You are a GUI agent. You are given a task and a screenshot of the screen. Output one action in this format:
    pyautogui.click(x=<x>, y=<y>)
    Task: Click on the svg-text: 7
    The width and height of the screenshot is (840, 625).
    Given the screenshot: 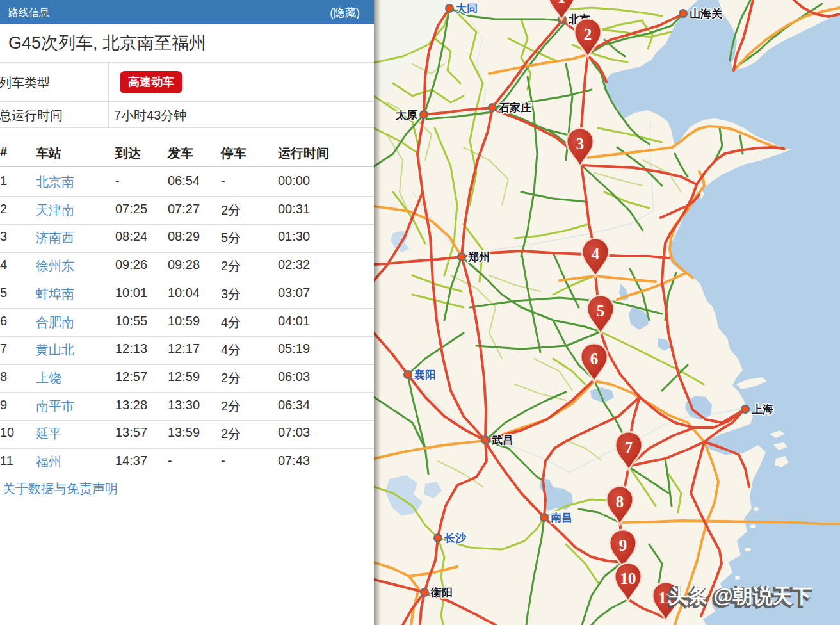 What is the action you would take?
    pyautogui.click(x=629, y=447)
    